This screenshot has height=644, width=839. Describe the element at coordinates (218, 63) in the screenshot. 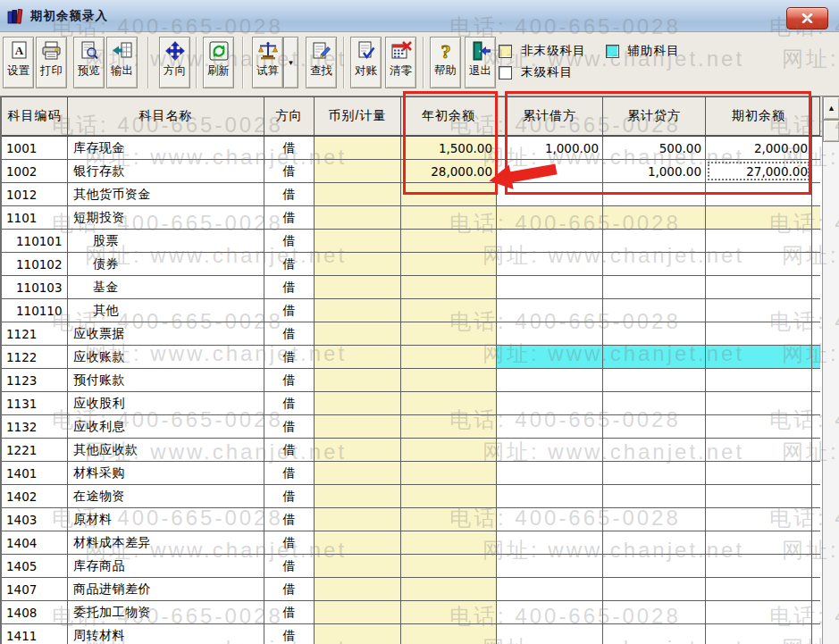

I see `refresh-button: 刷新` at that location.